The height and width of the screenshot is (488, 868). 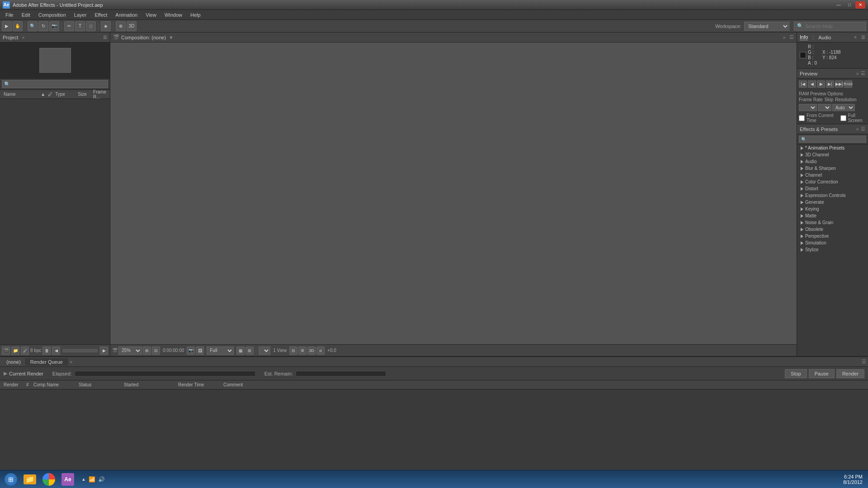 What do you see at coordinates (825, 108) in the screenshot?
I see `skip-select` at bounding box center [825, 108].